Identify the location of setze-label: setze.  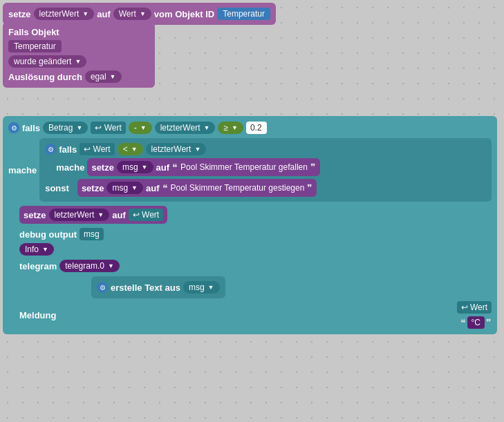
(19, 14).